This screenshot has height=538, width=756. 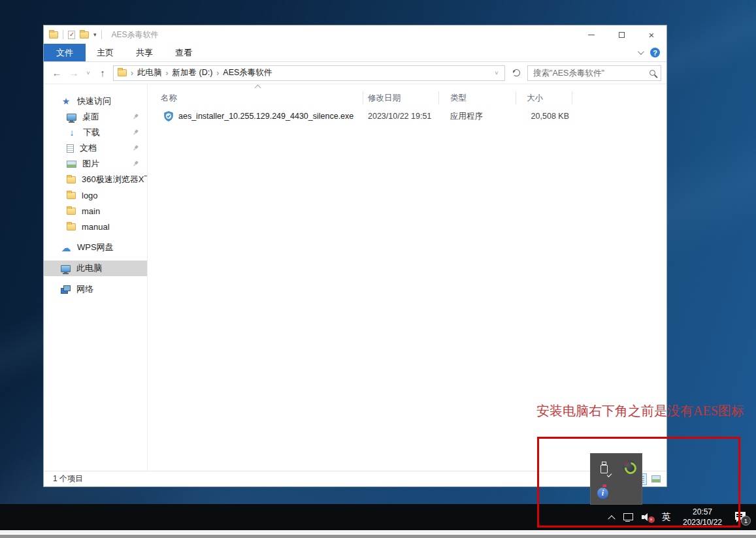 I want to click on tab-view: 查看, so click(x=184, y=52).